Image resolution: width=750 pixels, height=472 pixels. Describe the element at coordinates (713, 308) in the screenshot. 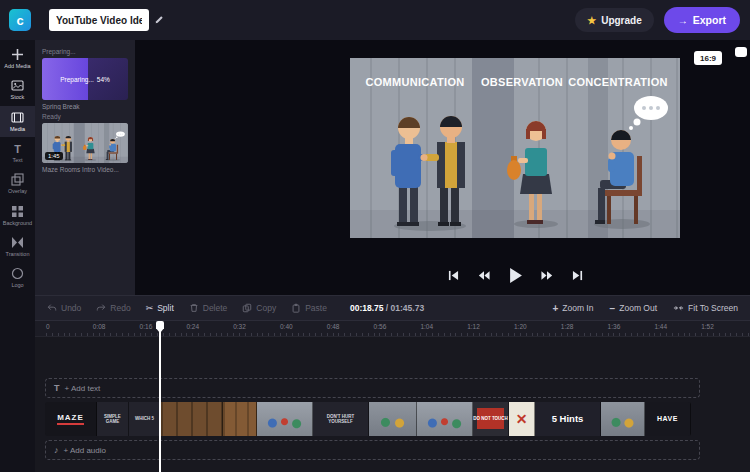

I see `fit-label: Fit To Screen` at that location.